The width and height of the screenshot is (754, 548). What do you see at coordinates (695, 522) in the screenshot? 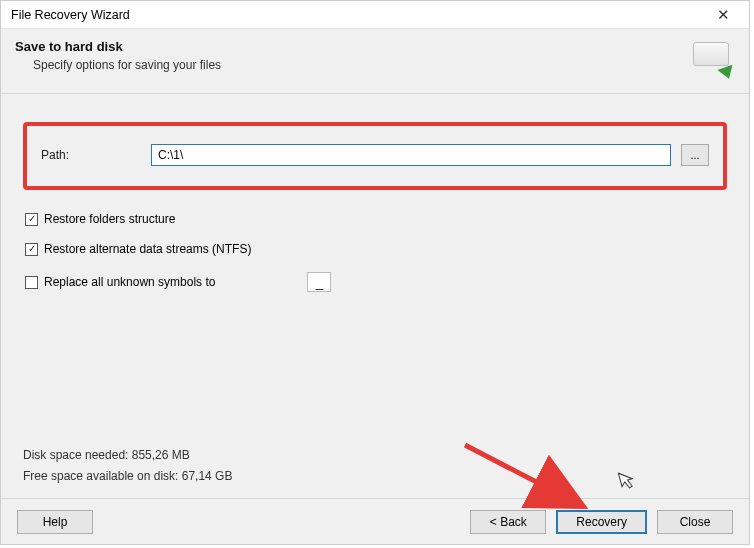
I see `close-button: Close` at bounding box center [695, 522].